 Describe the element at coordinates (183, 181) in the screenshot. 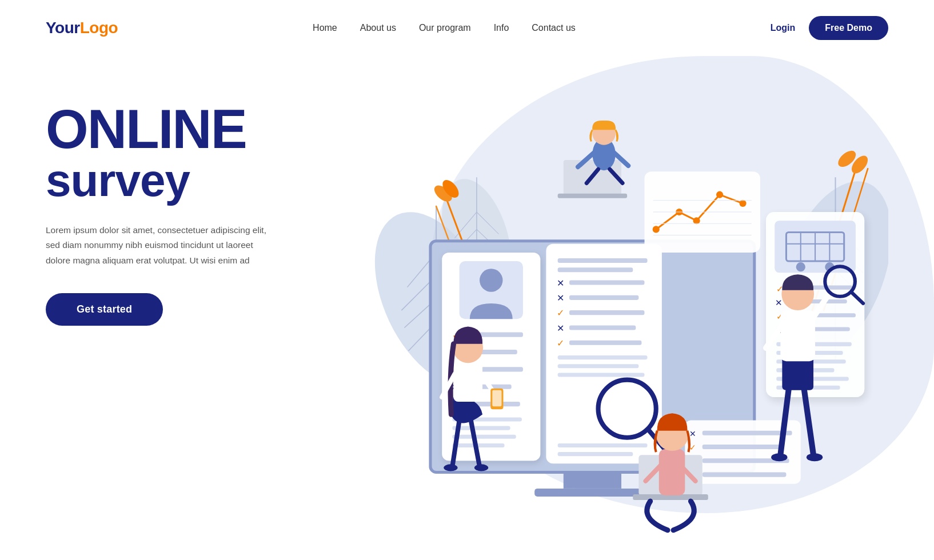

I see `hero-title-survey: survey` at that location.